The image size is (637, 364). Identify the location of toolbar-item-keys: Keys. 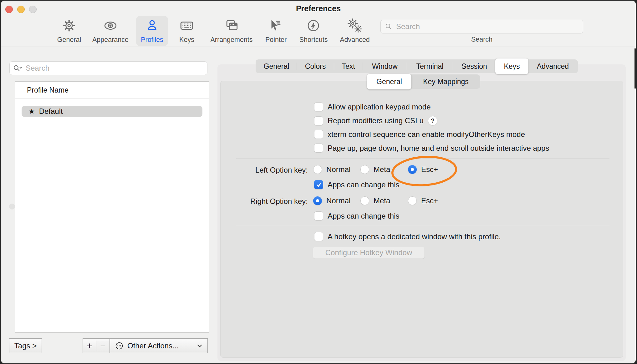
(187, 30).